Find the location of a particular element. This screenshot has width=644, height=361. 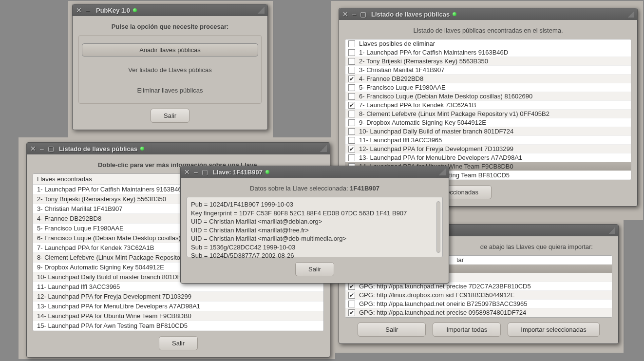

titlebar-list: ✕ – ▢ Listado de llaves públicas is located at coordinates (178, 149).